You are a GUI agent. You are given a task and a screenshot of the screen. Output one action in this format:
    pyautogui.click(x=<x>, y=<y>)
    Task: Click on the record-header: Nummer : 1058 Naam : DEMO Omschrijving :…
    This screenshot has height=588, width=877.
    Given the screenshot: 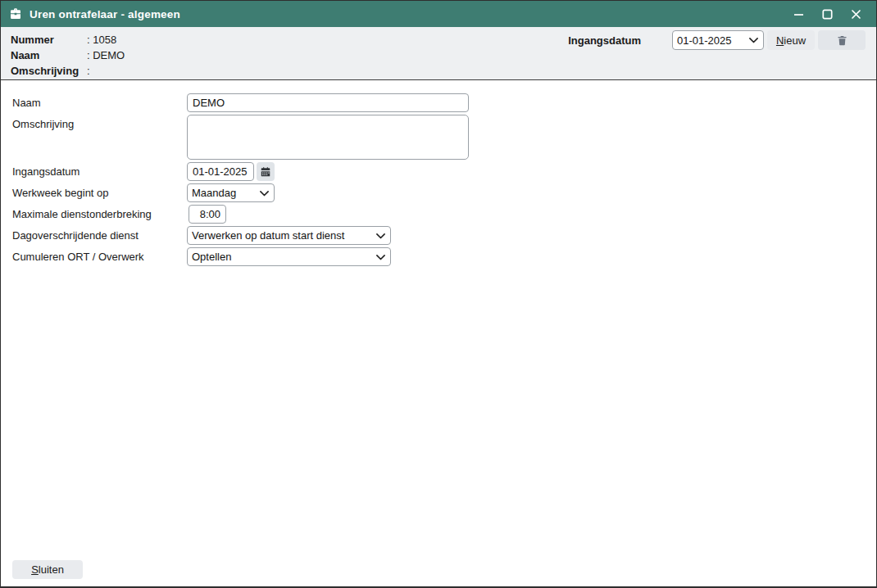 What is the action you would take?
    pyautogui.click(x=438, y=54)
    